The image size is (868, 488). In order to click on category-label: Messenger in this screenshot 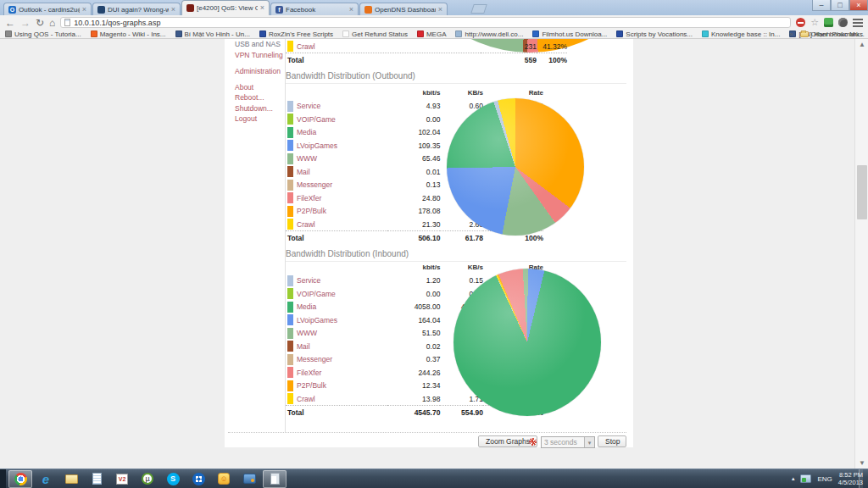, I will do `click(314, 185)`.